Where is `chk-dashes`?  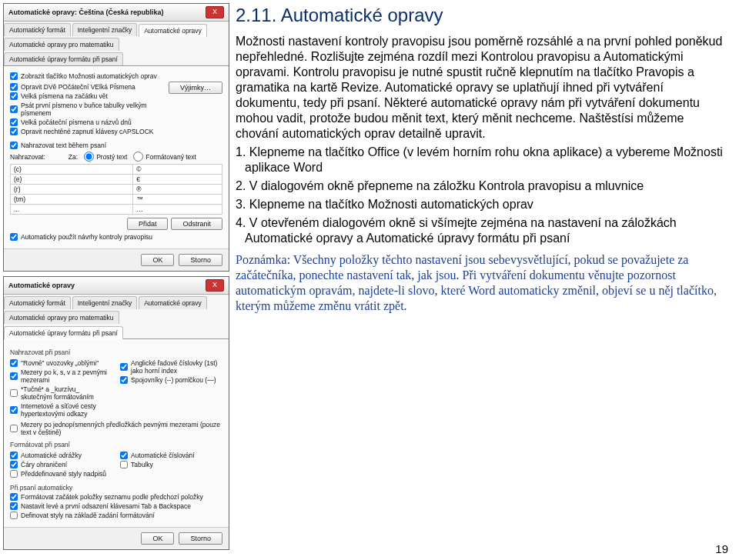 chk-dashes is located at coordinates (124, 380).